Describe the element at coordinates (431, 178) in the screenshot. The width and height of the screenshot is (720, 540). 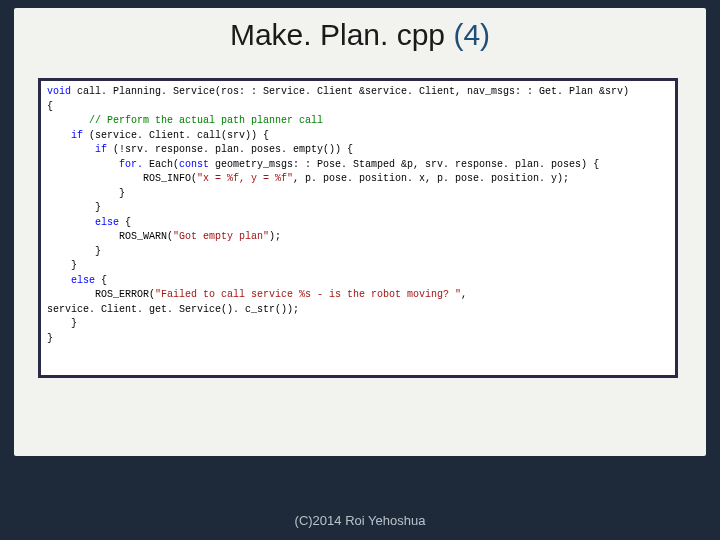
I see `code-text: , p. pose. position. x, p. pose. positio…` at that location.